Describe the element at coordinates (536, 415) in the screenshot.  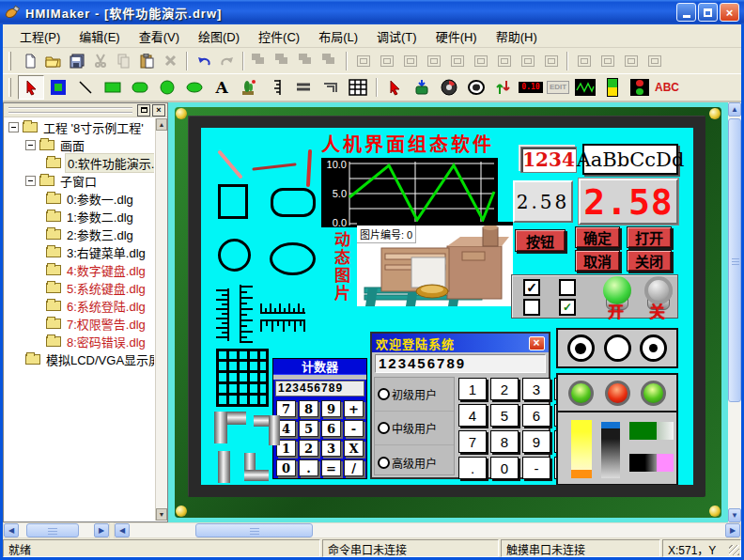
I see `keypad-key: 6` at that location.